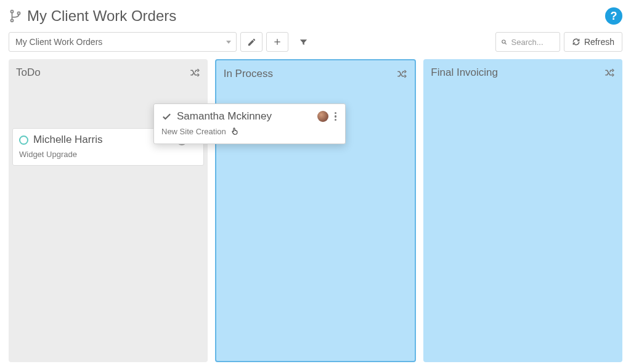 This screenshot has width=631, height=364. I want to click on column-title: In Process, so click(311, 74).